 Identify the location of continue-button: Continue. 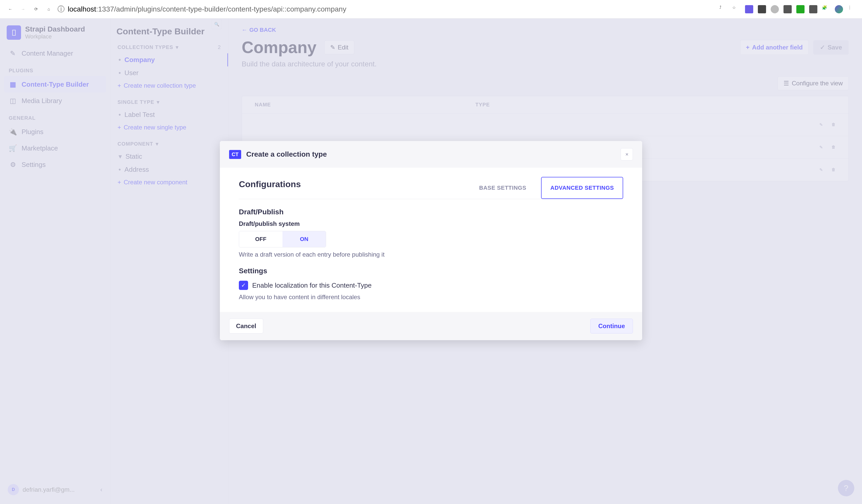
(612, 326).